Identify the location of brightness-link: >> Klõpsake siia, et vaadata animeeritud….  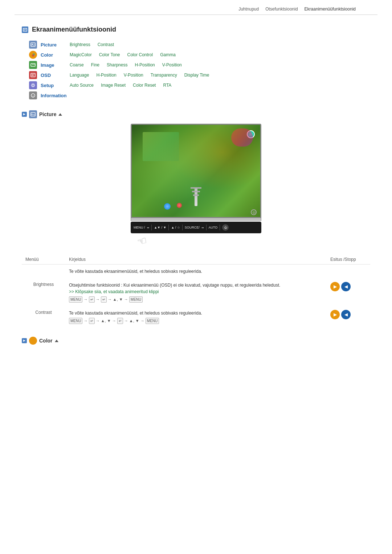
(114, 292).